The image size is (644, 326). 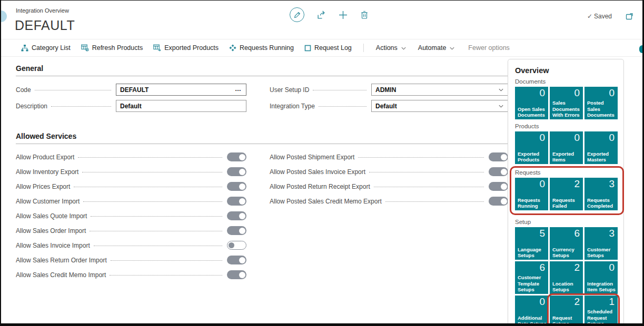 I want to click on tile-exported-masters: 0Exported Masters, so click(x=601, y=148).